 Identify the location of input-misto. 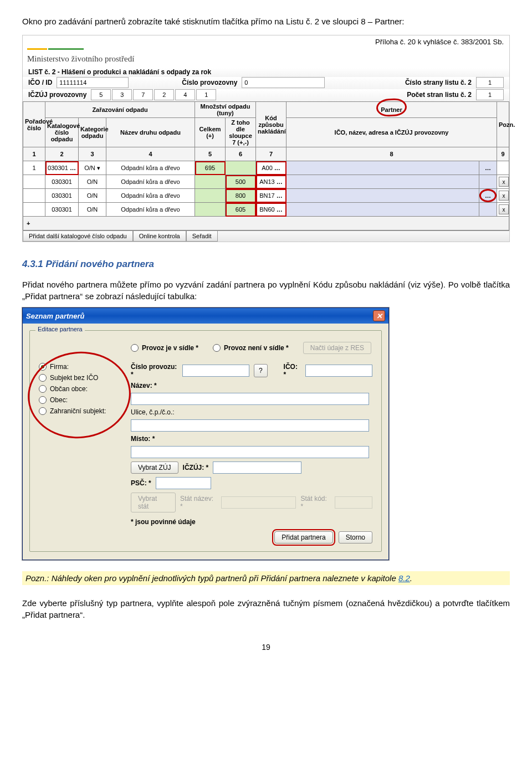
(250, 452).